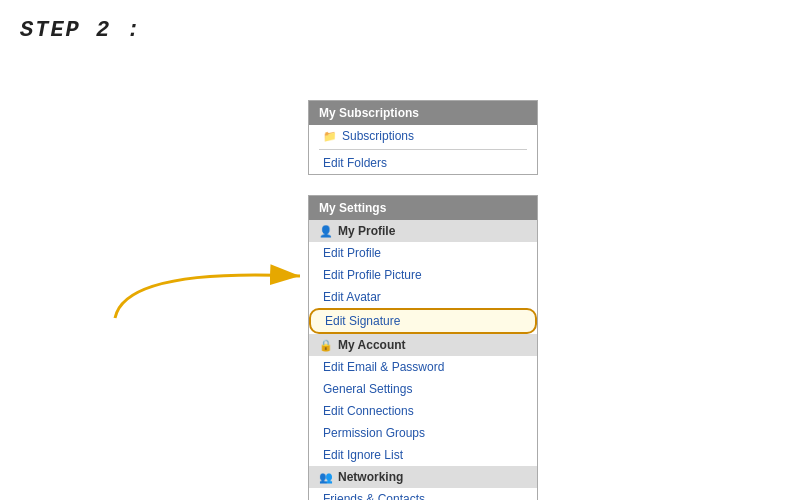 This screenshot has width=800, height=500. What do you see at coordinates (423, 253) in the screenshot?
I see `edit-profile-link: Edit Profile` at bounding box center [423, 253].